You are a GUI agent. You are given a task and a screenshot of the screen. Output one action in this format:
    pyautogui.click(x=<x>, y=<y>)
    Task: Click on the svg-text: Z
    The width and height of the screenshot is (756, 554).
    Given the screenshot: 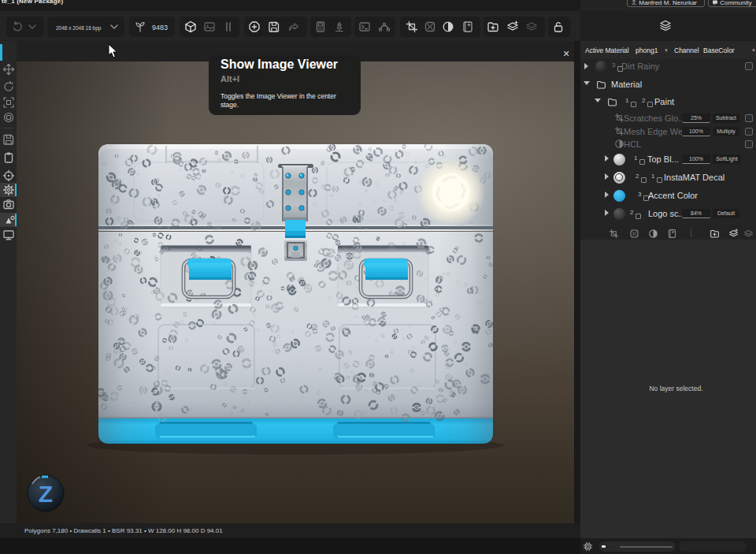 What is the action you would take?
    pyautogui.click(x=46, y=493)
    